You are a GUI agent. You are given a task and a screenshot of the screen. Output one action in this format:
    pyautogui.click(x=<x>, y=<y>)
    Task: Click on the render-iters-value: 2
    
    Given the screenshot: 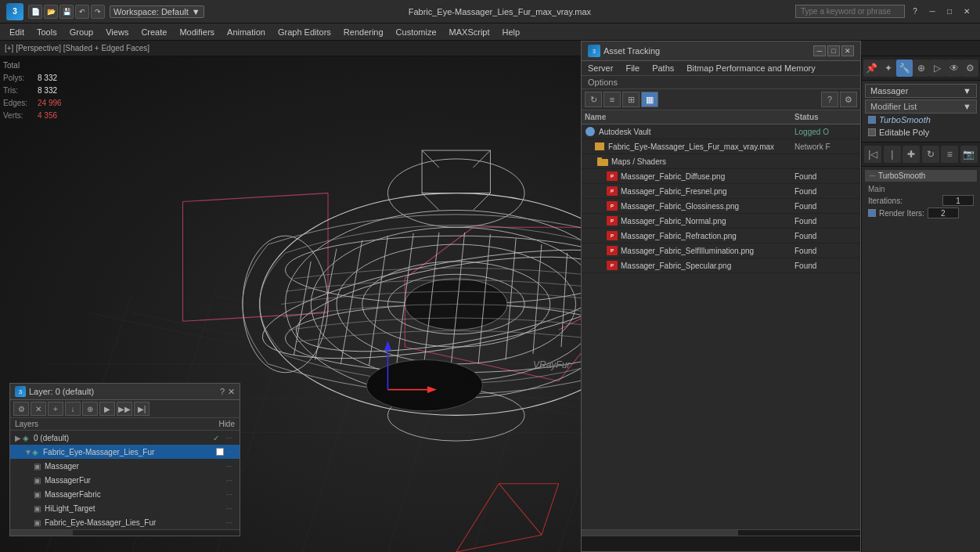 What is the action you would take?
    pyautogui.click(x=943, y=213)
    